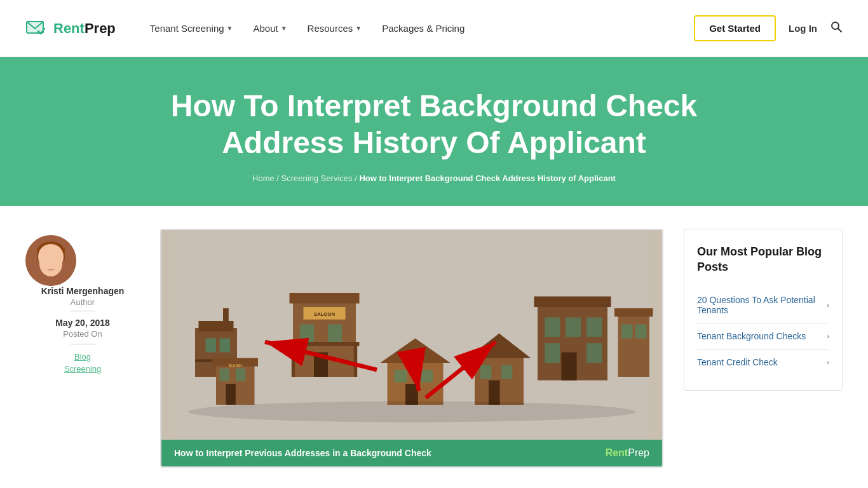 The height and width of the screenshot is (488, 868). I want to click on author-posted-on: Posted On, so click(83, 334).